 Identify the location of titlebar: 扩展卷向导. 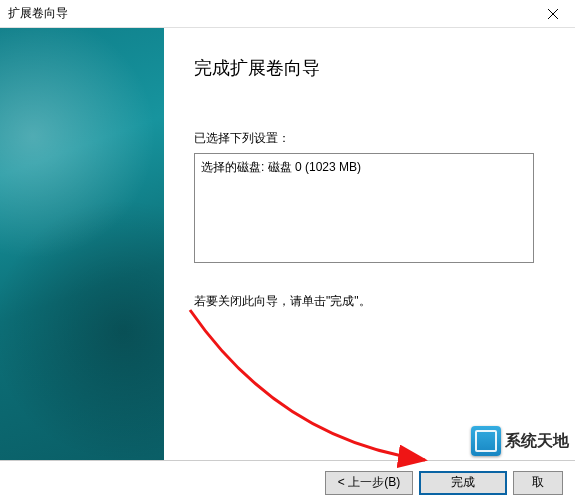
(288, 14).